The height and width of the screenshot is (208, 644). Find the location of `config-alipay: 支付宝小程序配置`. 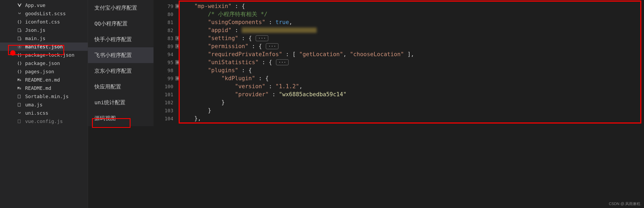

config-alipay: 支付宝小程序配置 is located at coordinates (121, 8).